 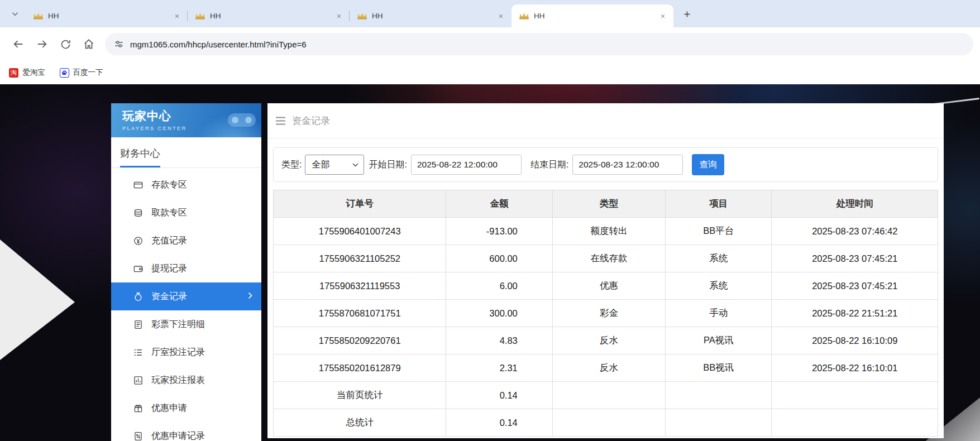 I want to click on cell-order-no: 1755850201612879, so click(x=360, y=368).